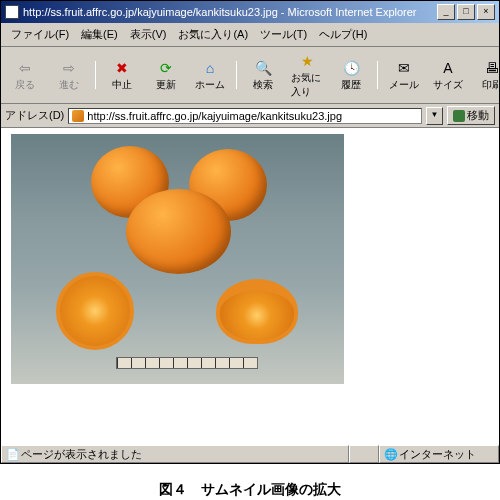 The width and height of the screenshot is (500, 500). I want to click on go-button: 移動, so click(471, 116).